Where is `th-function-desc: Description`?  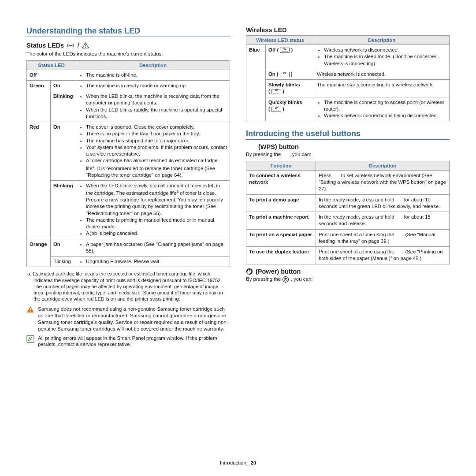 th-function-desc: Description is located at coordinates (383, 166).